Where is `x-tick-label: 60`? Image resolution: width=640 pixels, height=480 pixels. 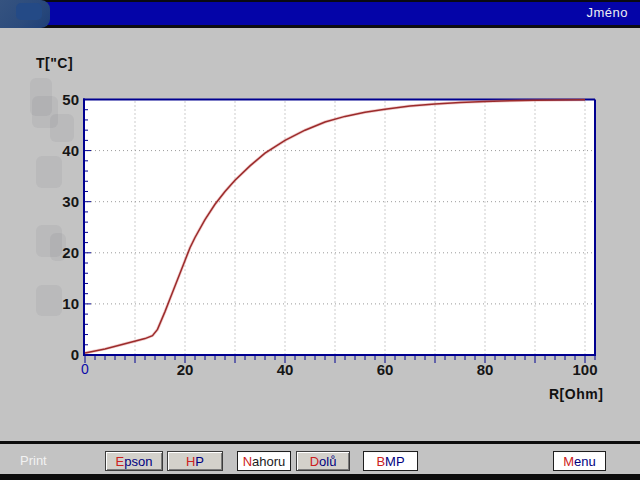
x-tick-label: 60 is located at coordinates (385, 370).